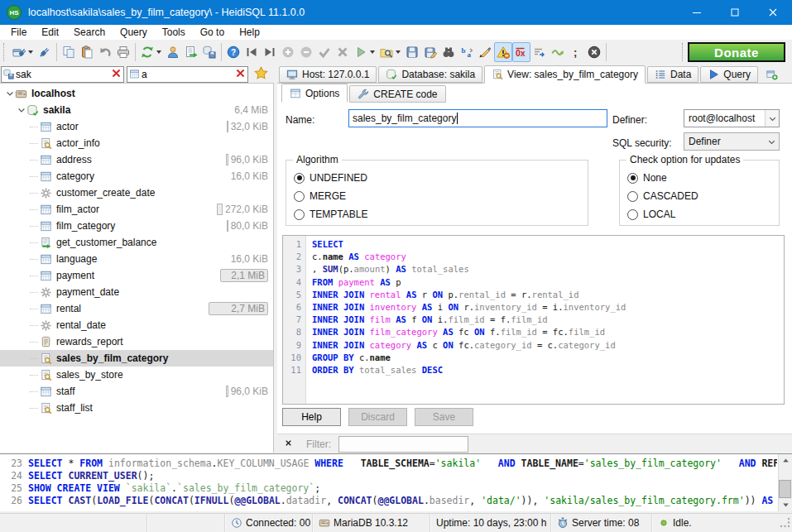 The height and width of the screenshot is (532, 792). I want to click on tab-query: Query, so click(729, 74).